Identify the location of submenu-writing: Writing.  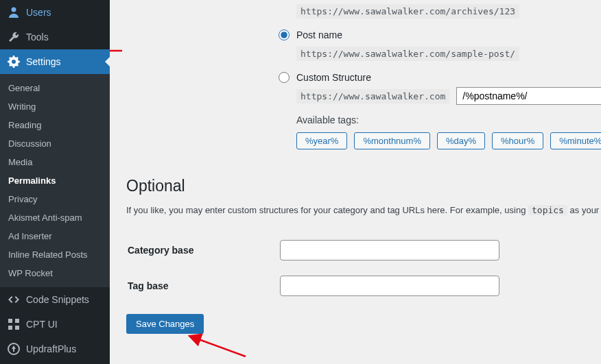
(55, 107).